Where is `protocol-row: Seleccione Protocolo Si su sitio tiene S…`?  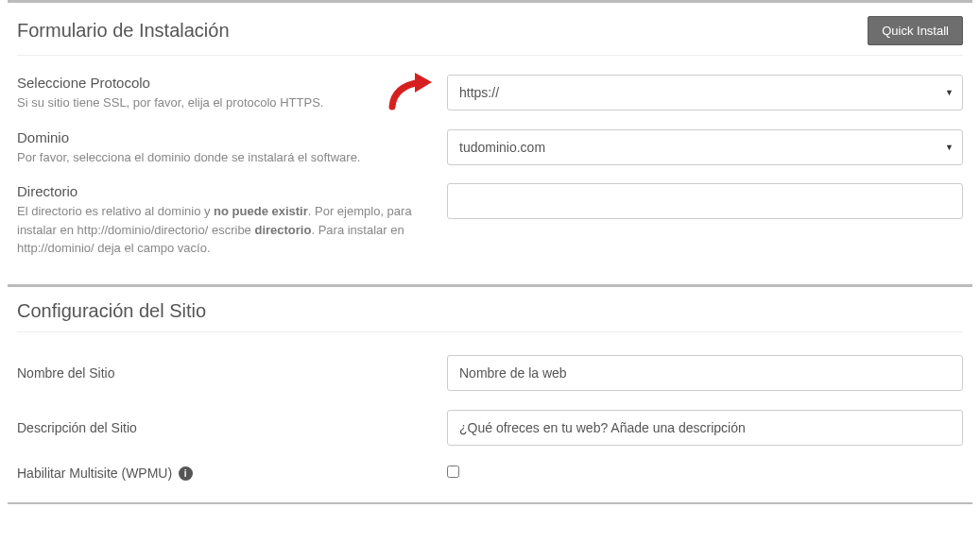
protocol-row: Seleccione Protocolo Si su sitio tiene S… is located at coordinates (490, 93).